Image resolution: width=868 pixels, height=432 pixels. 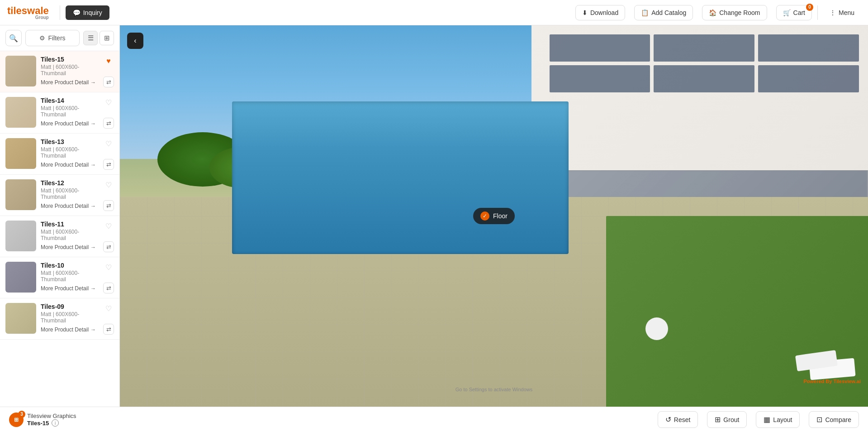 What do you see at coordinates (72, 276) in the screenshot?
I see `tile-desc-10: Matt | 600X600-Thumbnail` at bounding box center [72, 276].